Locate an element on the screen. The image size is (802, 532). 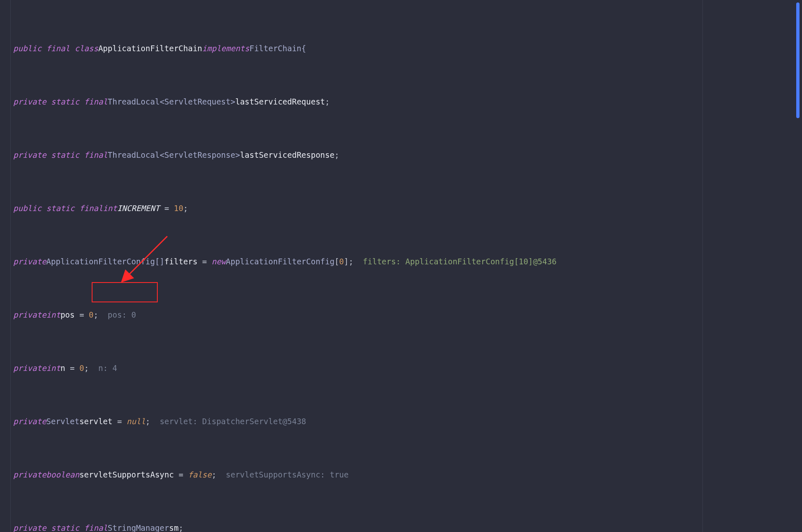
inline-value: n: 4 is located at coordinates (103, 368).